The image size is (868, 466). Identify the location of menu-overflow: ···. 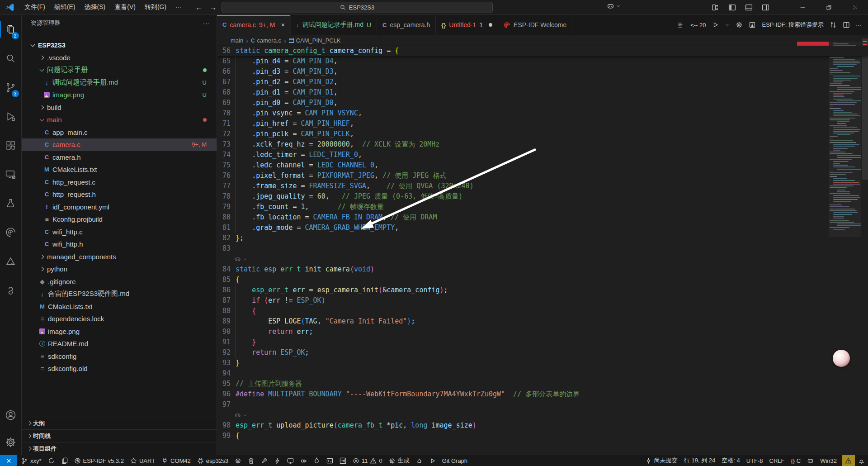
(179, 7).